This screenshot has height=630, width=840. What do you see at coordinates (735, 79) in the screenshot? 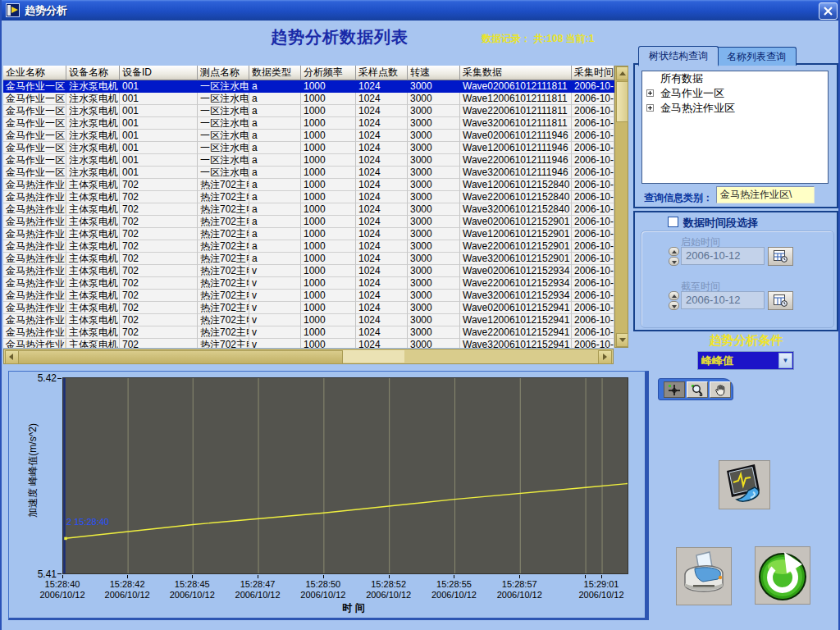
I see `tree-item: 所有数据` at bounding box center [735, 79].